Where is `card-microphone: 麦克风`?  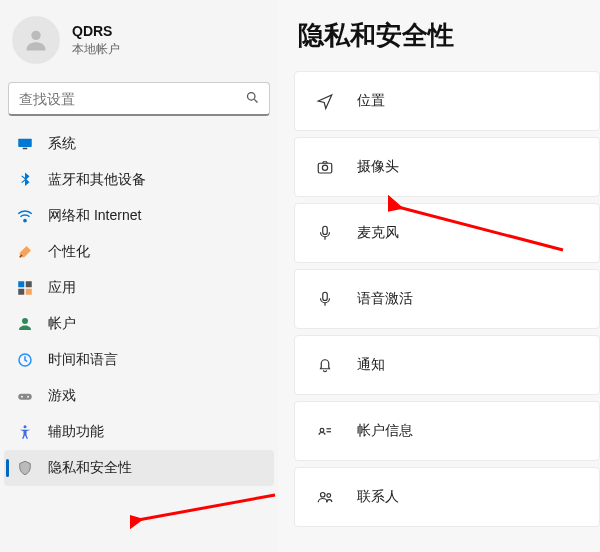
card-microphone: 麦克风 is located at coordinates (447, 233).